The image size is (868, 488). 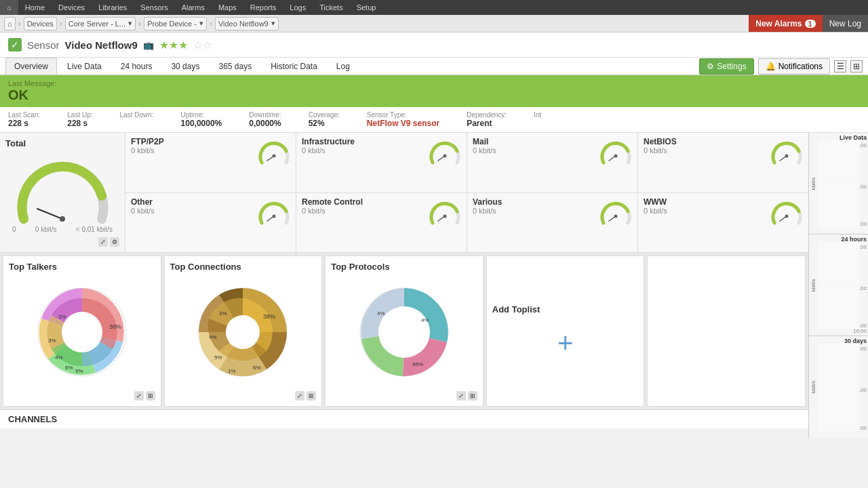 What do you see at coordinates (269, 317) in the screenshot?
I see `svg-text: 38%` at bounding box center [269, 317].